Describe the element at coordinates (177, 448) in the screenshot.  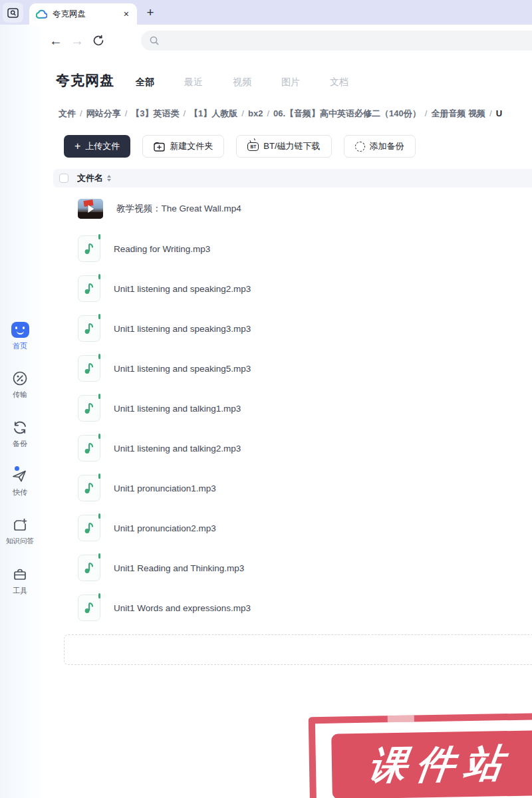
I see `file-name: Unit1 listening and talking2.mp3` at that location.